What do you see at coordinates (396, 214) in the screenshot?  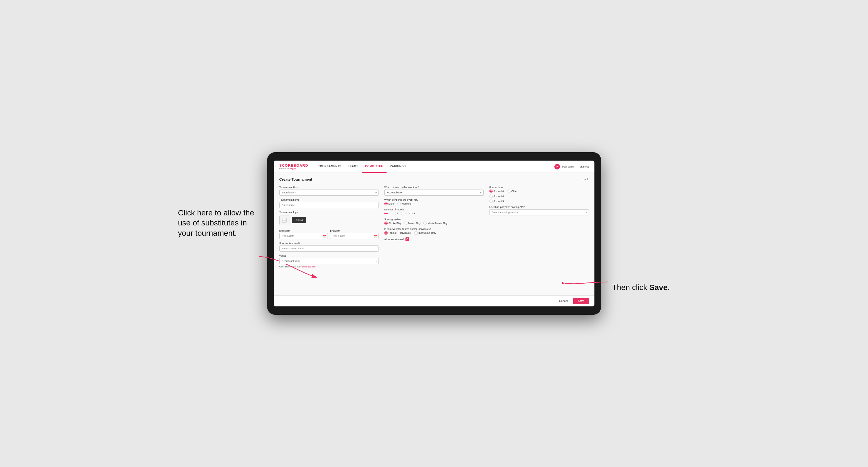 I see `rounds-2: 2` at bounding box center [396, 214].